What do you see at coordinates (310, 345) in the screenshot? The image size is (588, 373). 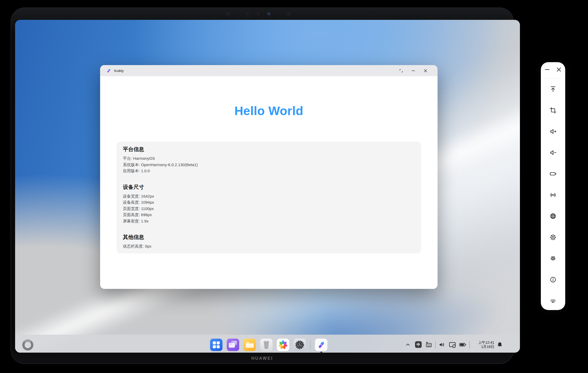 I see `dock-divider` at bounding box center [310, 345].